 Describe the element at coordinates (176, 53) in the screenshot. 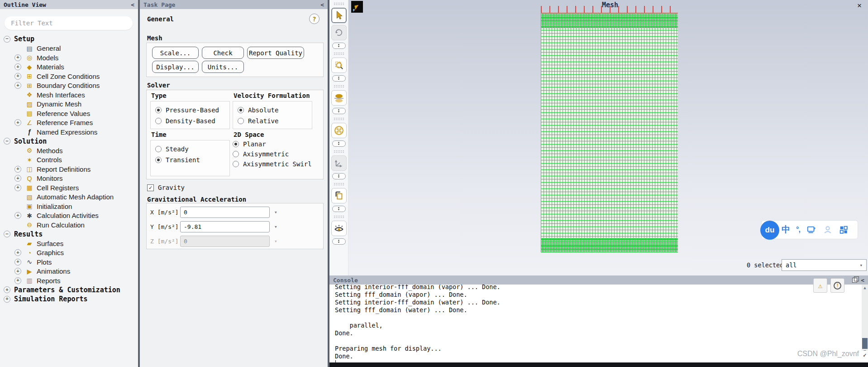

I see `scale-button: Scale...` at that location.